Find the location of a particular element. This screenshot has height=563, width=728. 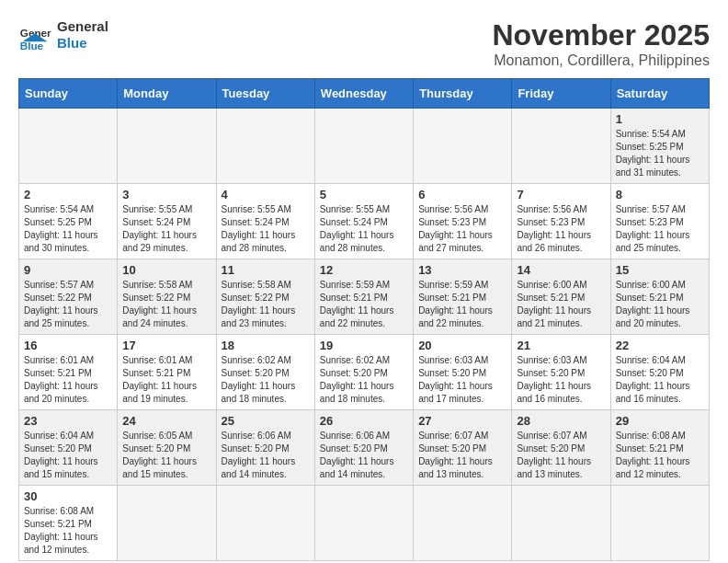

day-number: 11 is located at coordinates (266, 270).